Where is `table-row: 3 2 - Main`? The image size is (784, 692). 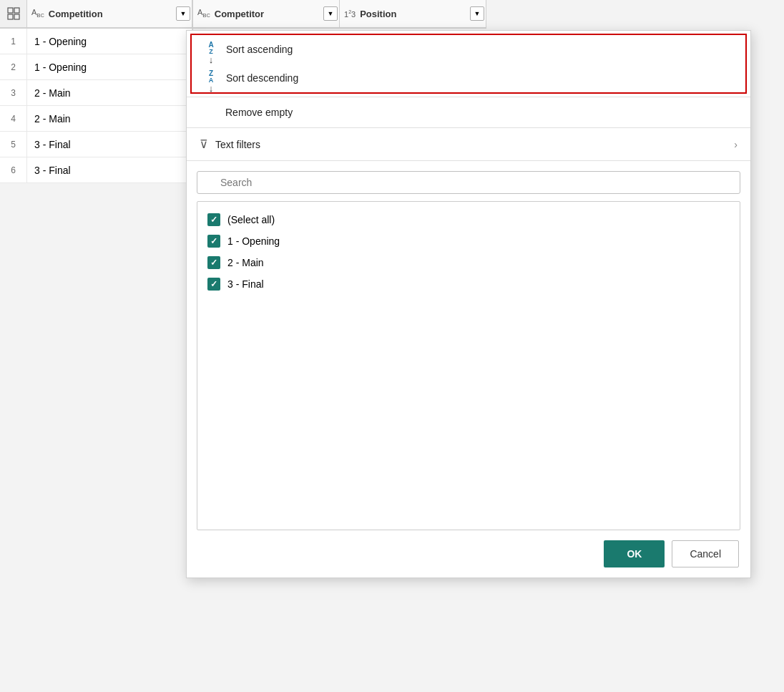
table-row: 3 2 - Main is located at coordinates (96, 93).